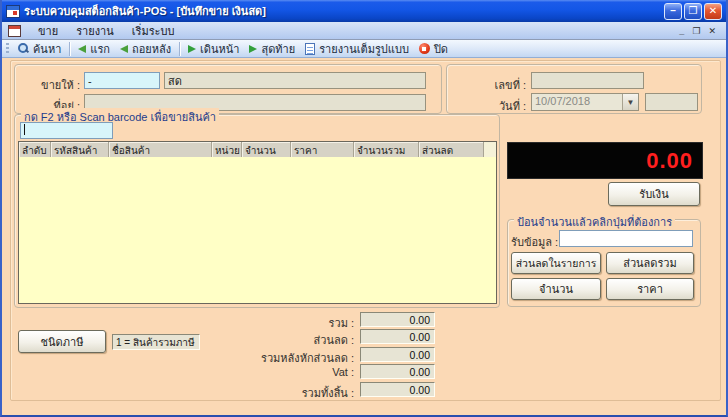 The height and width of the screenshot is (417, 728). What do you see at coordinates (696, 31) in the screenshot?
I see `mdi-restore-button: ❐` at bounding box center [696, 31].